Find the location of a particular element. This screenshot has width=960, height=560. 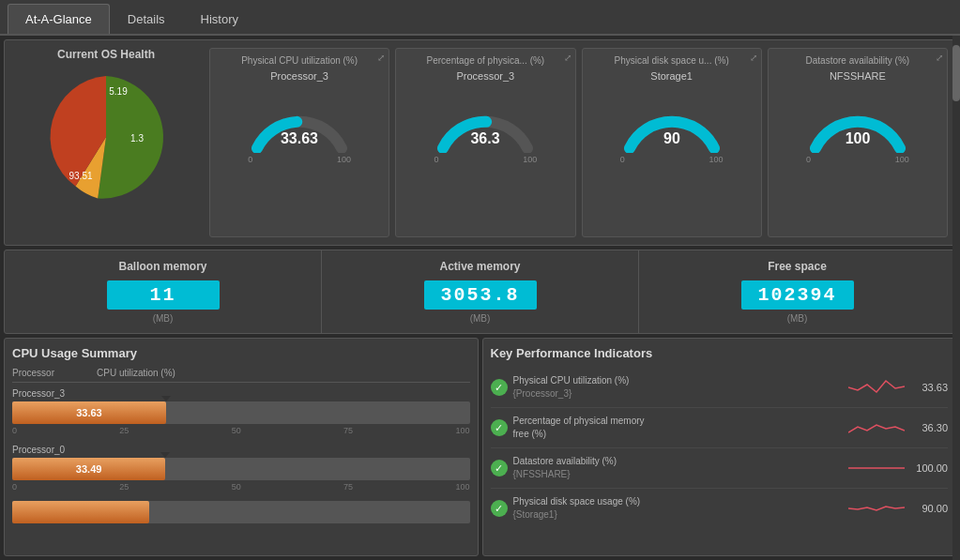

gauge-datastore: Datastore availability (%) ⤢ NFSSHARE 10… is located at coordinates (858, 143).